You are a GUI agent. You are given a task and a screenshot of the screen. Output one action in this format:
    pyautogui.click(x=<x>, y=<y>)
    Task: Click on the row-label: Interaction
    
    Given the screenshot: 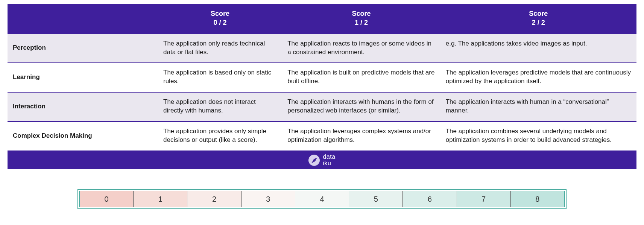 What is the action you would take?
    pyautogui.click(x=83, y=107)
    